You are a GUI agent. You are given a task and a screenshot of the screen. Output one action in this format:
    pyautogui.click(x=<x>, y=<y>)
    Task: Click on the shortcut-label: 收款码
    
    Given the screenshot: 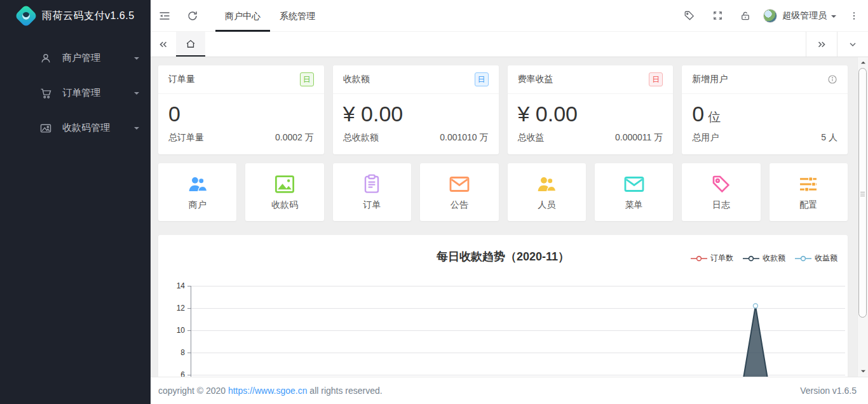 What is the action you would take?
    pyautogui.click(x=285, y=205)
    